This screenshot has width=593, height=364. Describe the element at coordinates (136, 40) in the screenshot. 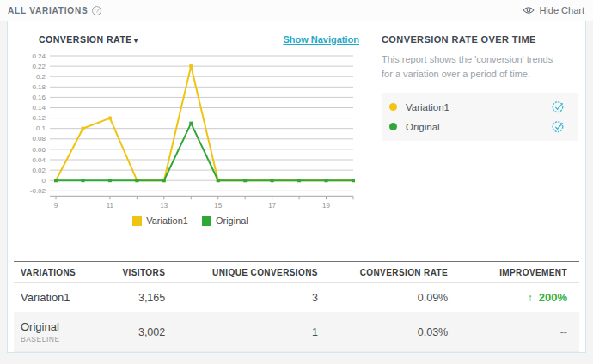

I see `caret-down-icon: ▾` at that location.